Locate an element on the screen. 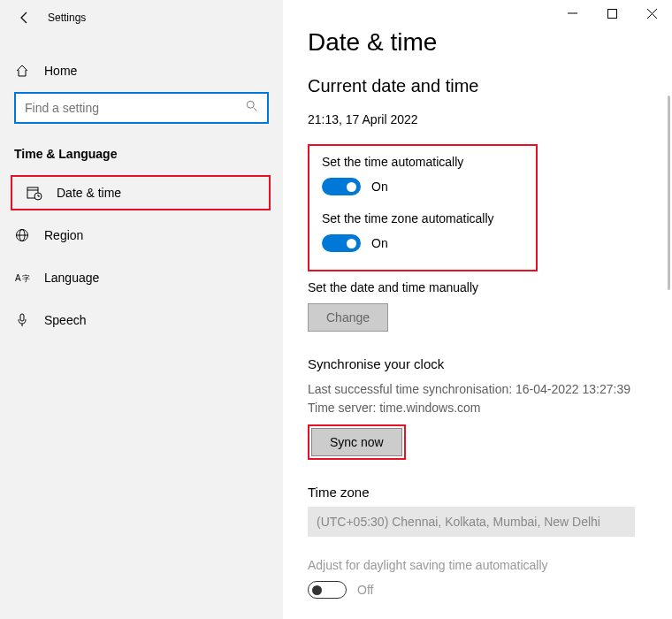 The height and width of the screenshot is (619, 672). timezone-select: (UTC+05:30) Chennai, Kolkata, Mumbai, Ne… is located at coordinates (471, 522).